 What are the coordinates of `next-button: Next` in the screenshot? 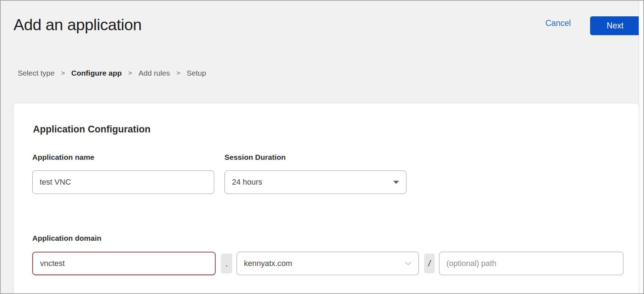 It's located at (615, 26).